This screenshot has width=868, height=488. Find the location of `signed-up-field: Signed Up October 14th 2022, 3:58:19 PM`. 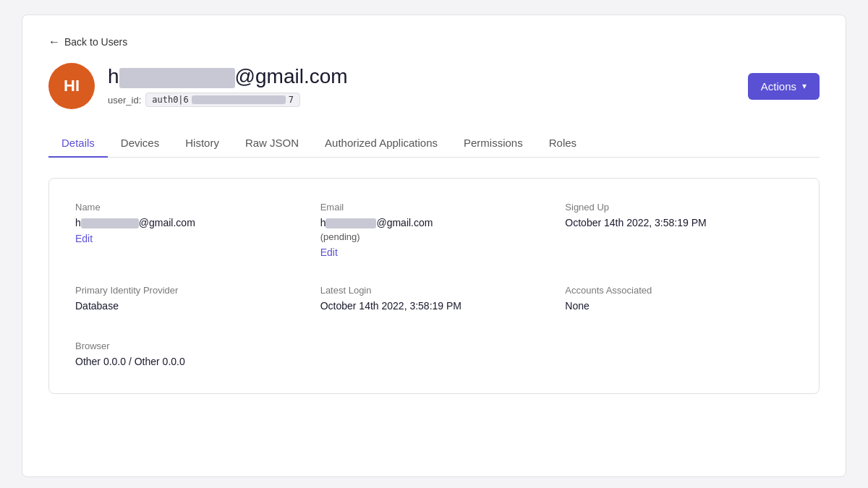

signed-up-field: Signed Up October 14th 2022, 3:58:19 PM is located at coordinates (678, 230).